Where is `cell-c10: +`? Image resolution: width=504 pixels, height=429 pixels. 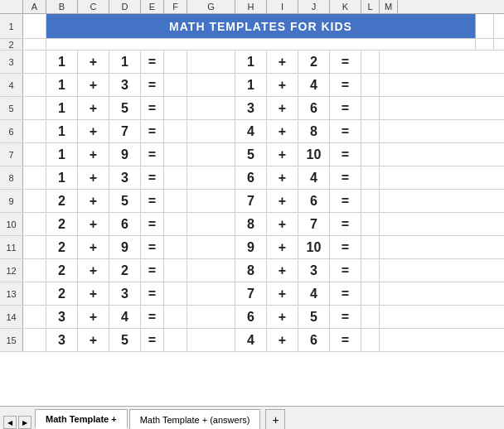 cell-c10: + is located at coordinates (94, 224).